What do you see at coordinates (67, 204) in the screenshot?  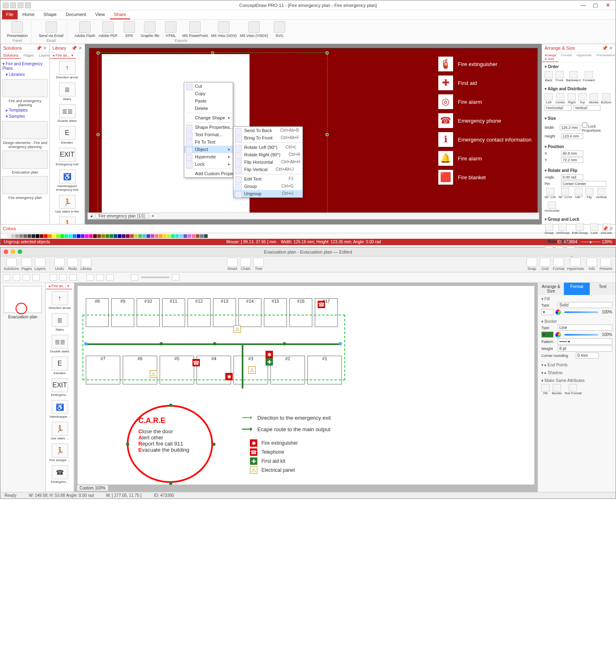 I see `library-item: 🏃Use stairs in fire` at bounding box center [67, 204].